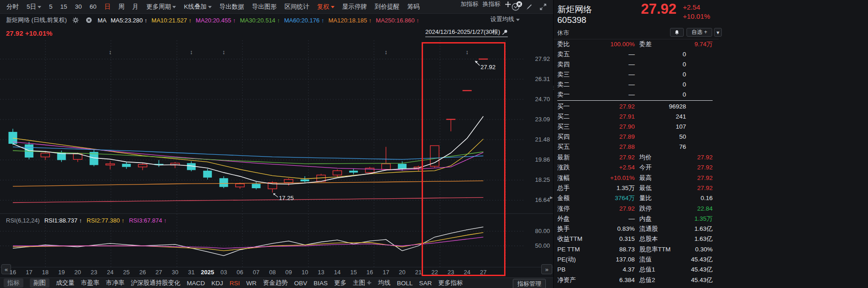 The image size is (868, 288). What do you see at coordinates (538, 139) in the screenshot?
I see `price-axis-label: 21.48` at bounding box center [538, 139].